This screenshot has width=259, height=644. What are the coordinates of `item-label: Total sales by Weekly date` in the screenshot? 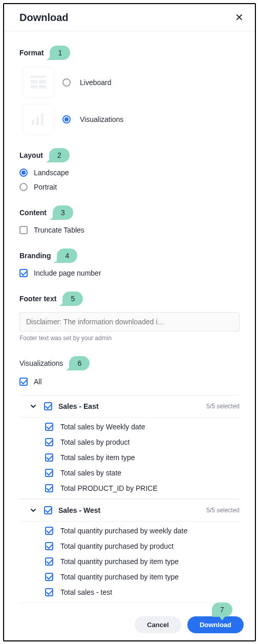 It's located at (103, 427).